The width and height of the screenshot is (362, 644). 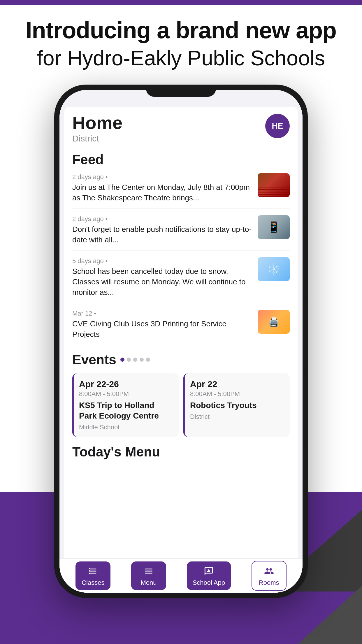 I want to click on headline: Introducing a brand new app, so click(x=181, y=30).